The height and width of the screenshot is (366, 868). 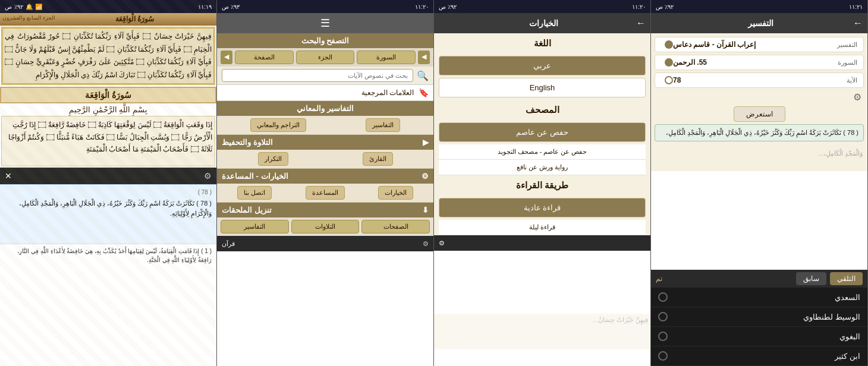 What do you see at coordinates (542, 152) in the screenshot?
I see `mushaf-hafs-tajwid-option: حفص عن عاصم - مصحف التجويد` at bounding box center [542, 152].